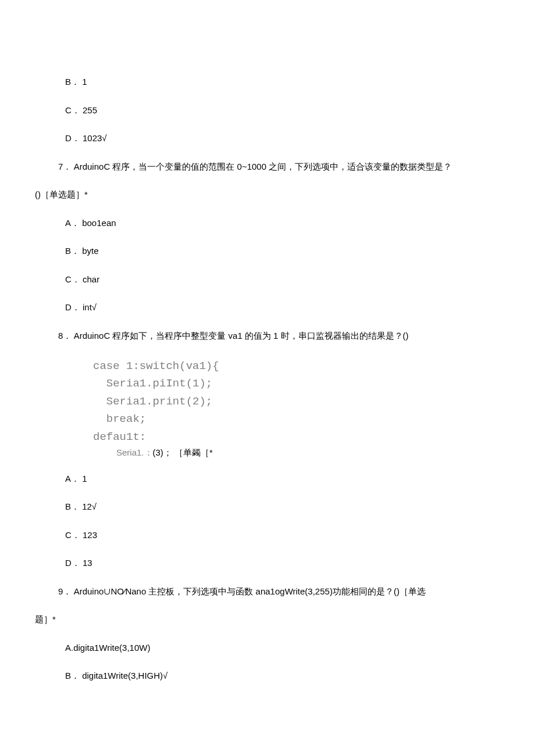 The image size is (535, 756). Describe the element at coordinates (135, 452) in the screenshot. I see `code-line-6-prefix: Seria1.：` at that location.